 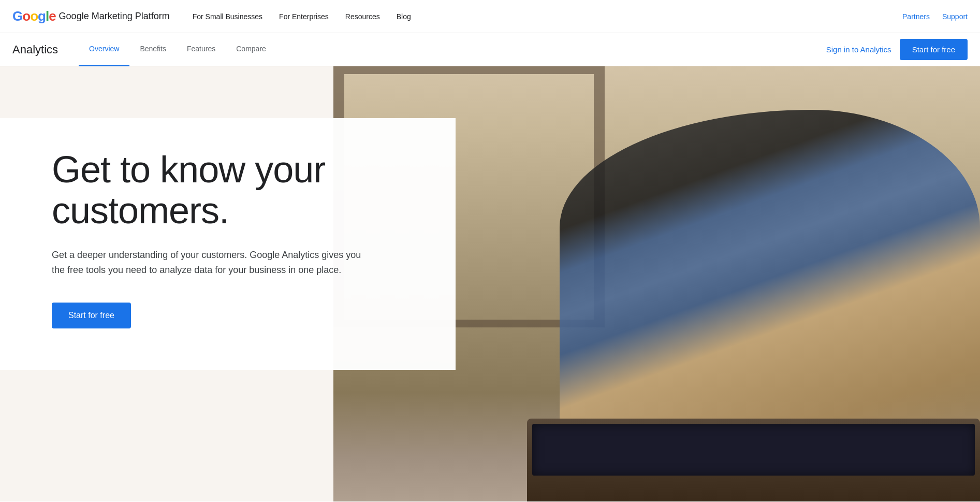 What do you see at coordinates (452, 50) in the screenshot?
I see `secondary-nav-links: Overview Benefits Features Compare` at bounding box center [452, 50].